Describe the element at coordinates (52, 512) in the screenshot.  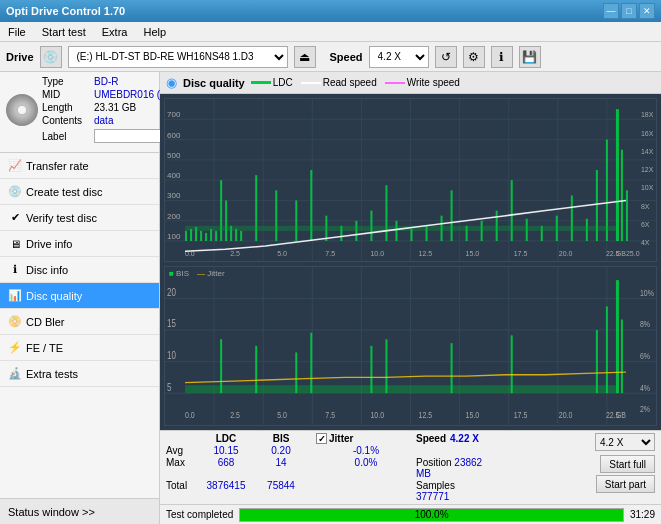
I see `status-window-label: Status window >>` at that location.